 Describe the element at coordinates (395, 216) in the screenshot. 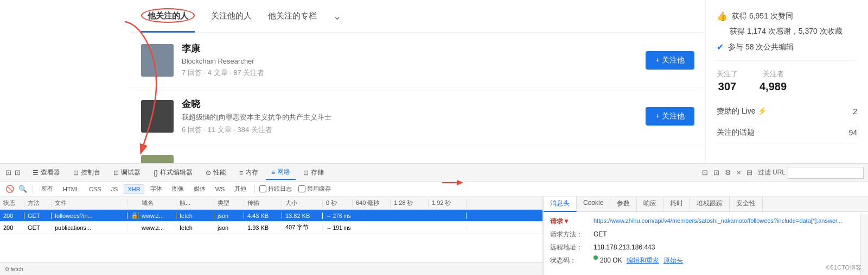

I see `row0-waterfall: → 276 ms` at that location.